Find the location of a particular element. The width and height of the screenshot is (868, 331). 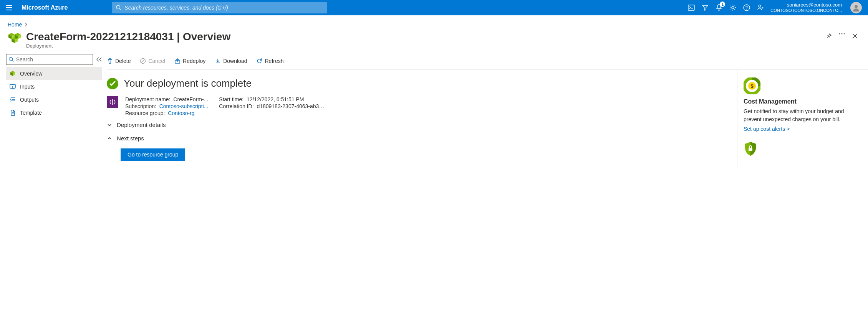

hamburger-icon is located at coordinates (9, 8).